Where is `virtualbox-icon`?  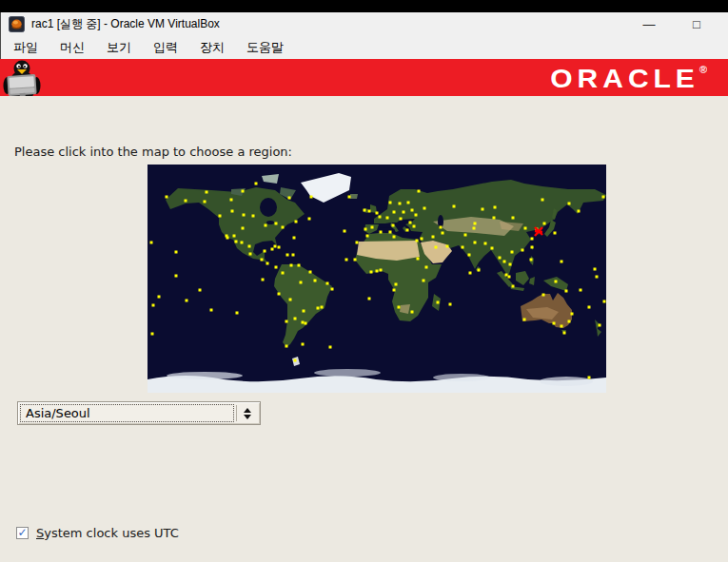 virtualbox-icon is located at coordinates (17, 25).